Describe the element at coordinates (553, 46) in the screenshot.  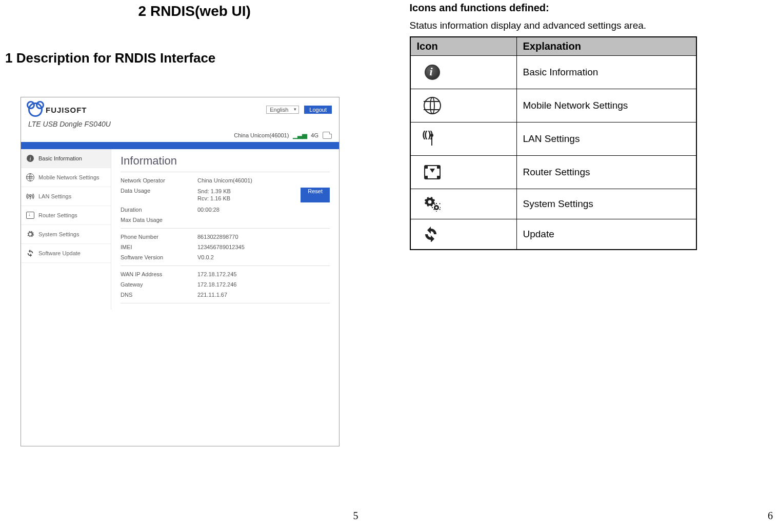
I see `table-header-row: Icon Explanation` at that location.